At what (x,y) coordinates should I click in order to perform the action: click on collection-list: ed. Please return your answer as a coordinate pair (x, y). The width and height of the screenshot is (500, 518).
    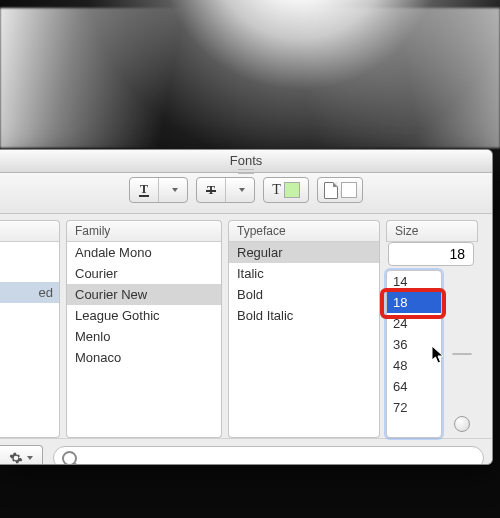
    Looking at the image, I should click on (30, 340).